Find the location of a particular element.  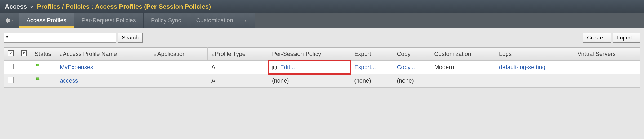

row-logs-cell: default-log-setting is located at coordinates (534, 67).